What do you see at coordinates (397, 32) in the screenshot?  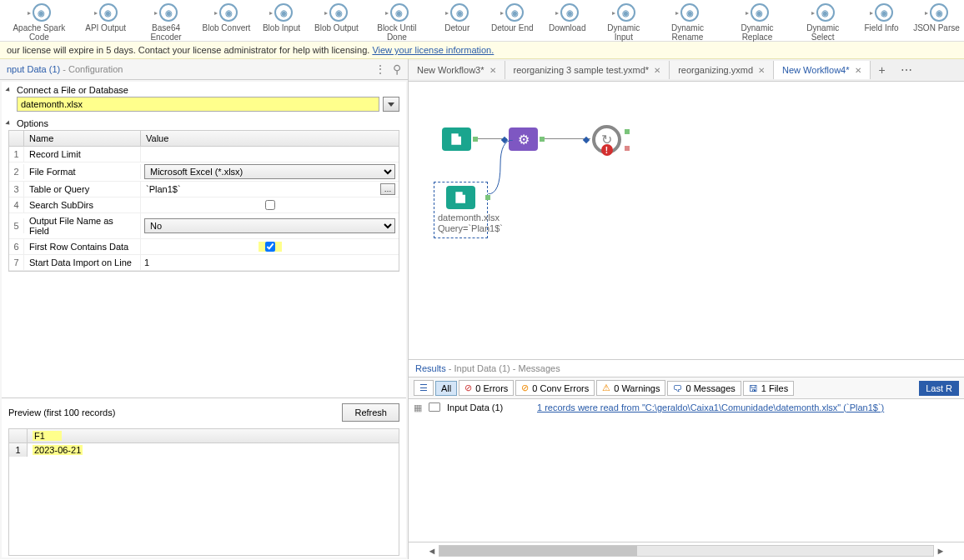 I see `tool-label: Block Until Done` at bounding box center [397, 32].